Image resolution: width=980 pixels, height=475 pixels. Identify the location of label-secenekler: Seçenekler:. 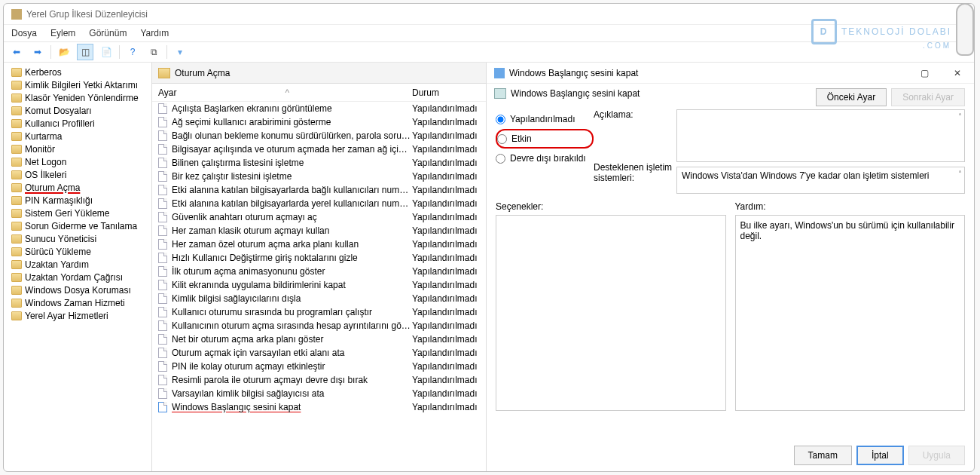
(611, 207).